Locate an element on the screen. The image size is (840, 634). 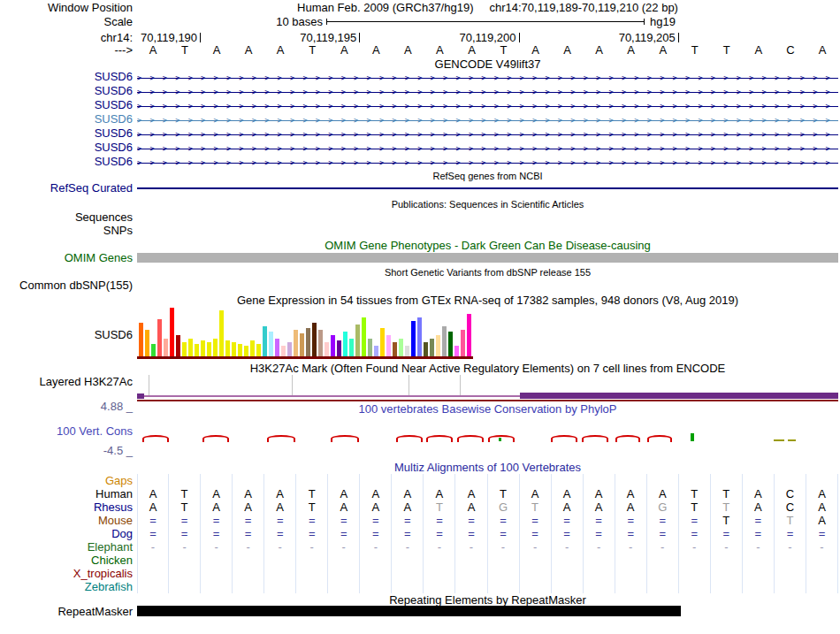
gtex-track-title: Gene Expression in 54 tissues from GTEx … is located at coordinates (488, 301).